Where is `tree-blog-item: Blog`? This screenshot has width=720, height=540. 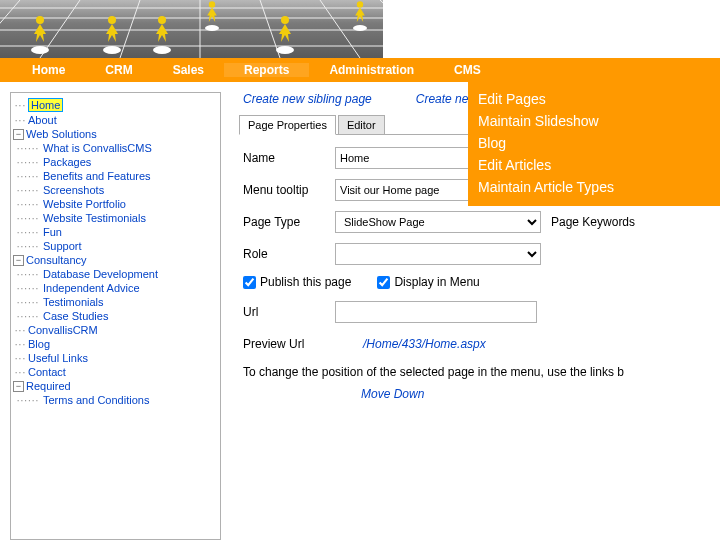 tree-blog-item: Blog is located at coordinates (39, 344).